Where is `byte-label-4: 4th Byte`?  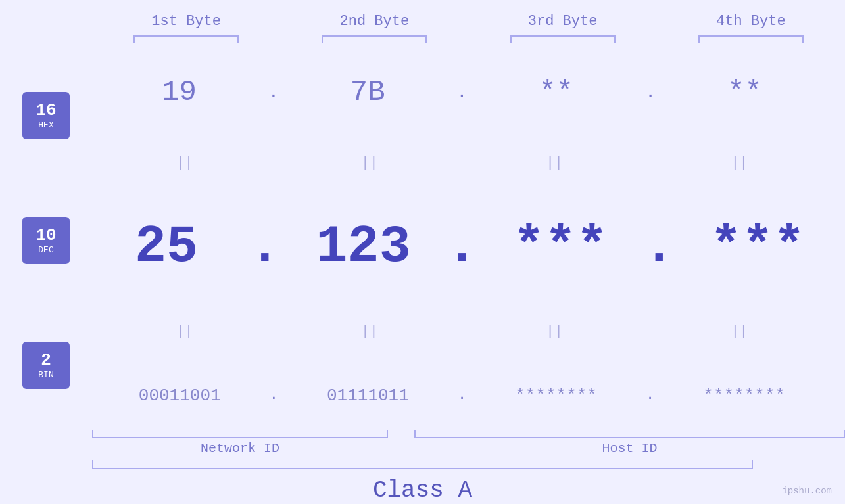 byte-label-4: 4th Byte is located at coordinates (751, 21).